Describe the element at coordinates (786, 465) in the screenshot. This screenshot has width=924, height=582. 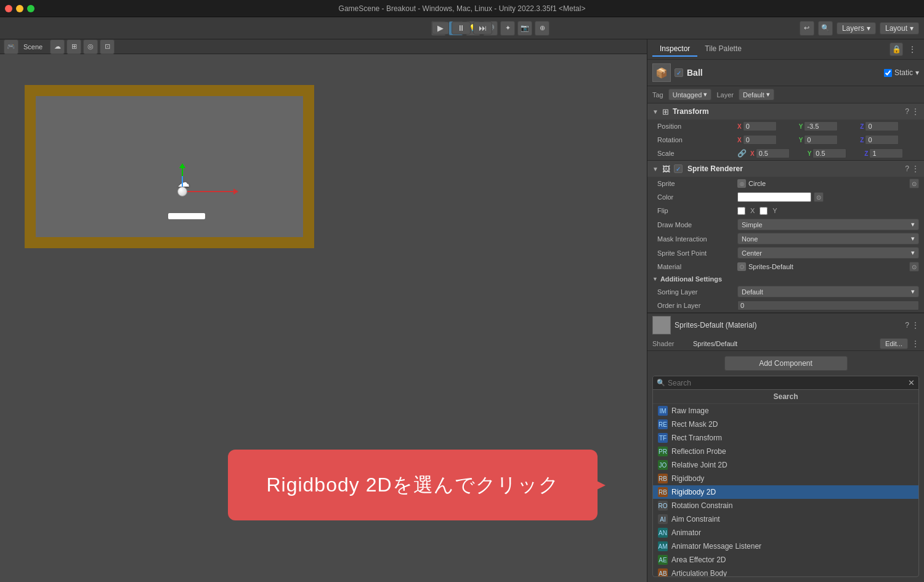
I see `search-item: JORelative Joint 2D` at that location.